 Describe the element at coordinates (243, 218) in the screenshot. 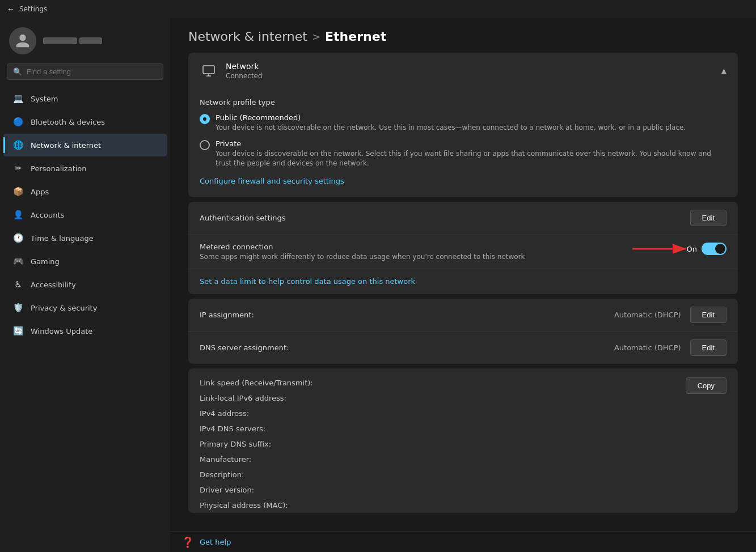

I see `auth-label: Authentication settings` at that location.